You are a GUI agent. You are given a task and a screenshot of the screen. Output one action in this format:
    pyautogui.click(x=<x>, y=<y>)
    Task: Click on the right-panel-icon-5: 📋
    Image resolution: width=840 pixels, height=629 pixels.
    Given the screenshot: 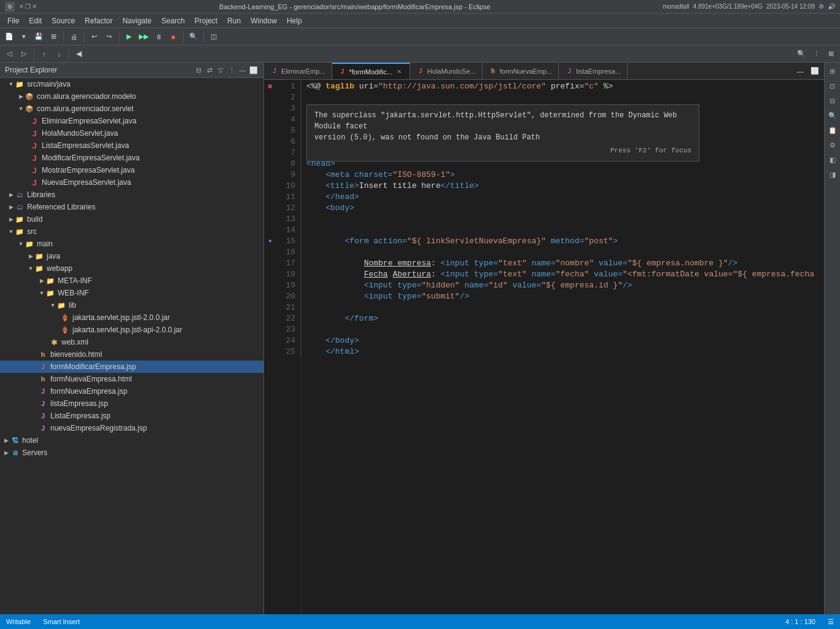 What is the action you would take?
    pyautogui.click(x=833, y=130)
    